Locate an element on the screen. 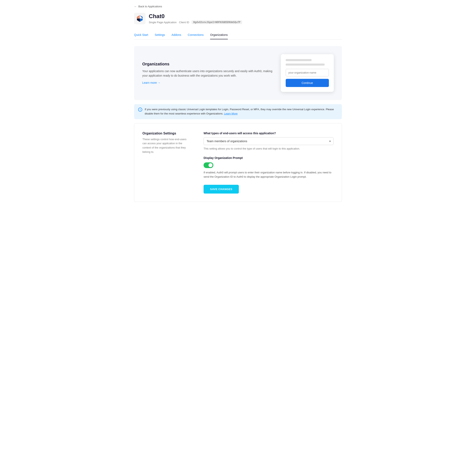 Image resolution: width=476 pixels, height=460 pixels. hero-description: Your applications can now authenticate u… is located at coordinates (207, 73).